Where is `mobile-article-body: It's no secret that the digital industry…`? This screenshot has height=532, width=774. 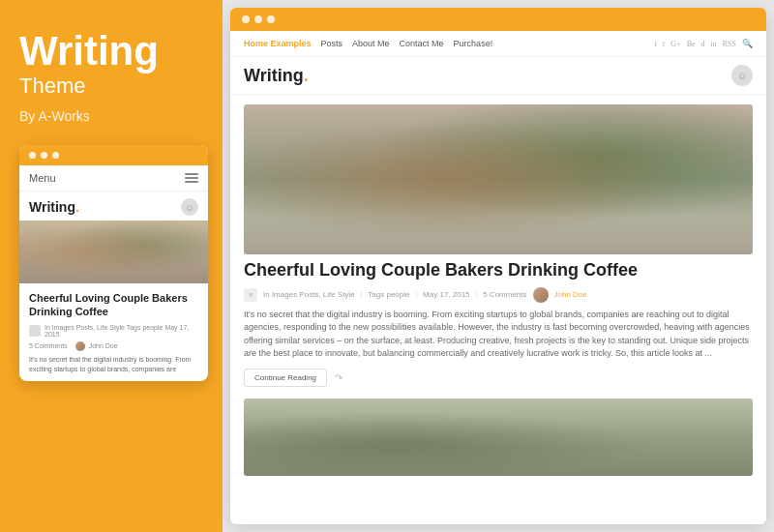
mobile-article-body: It's no secret that the digital industry… is located at coordinates (114, 365).